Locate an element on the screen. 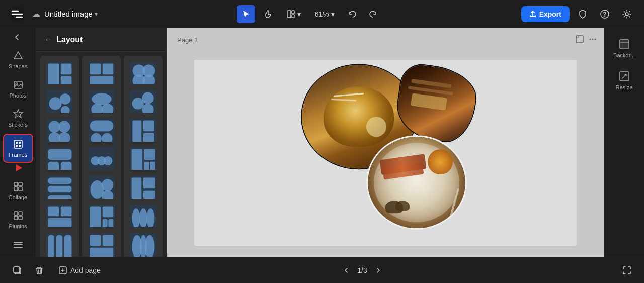 This screenshot has height=283, width=644. panel-back-button: ← is located at coordinates (48, 40).